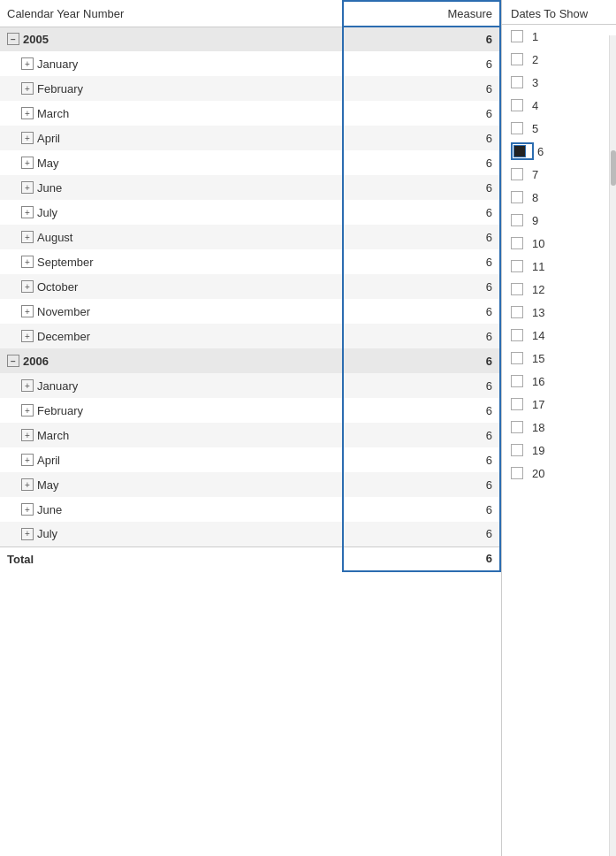  What do you see at coordinates (171, 14) in the screenshot?
I see `col-header-year: Calendar Year Number` at bounding box center [171, 14].